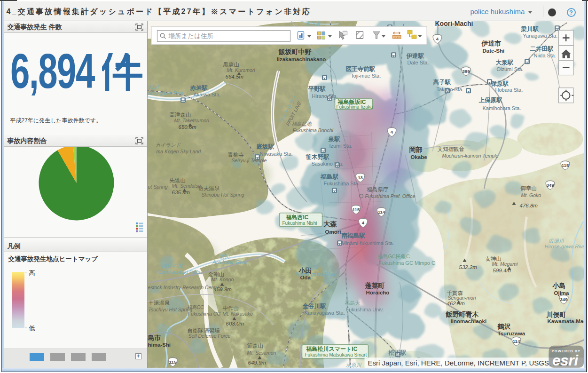 This screenshot has width=588, height=373. What do you see at coordinates (394, 256) in the screenshot?
I see `svg-text: 福島GC民報C` at bounding box center [394, 256].